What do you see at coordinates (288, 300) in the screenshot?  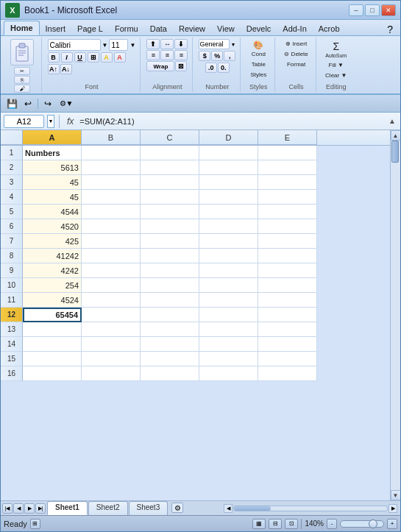 I see `cell-e11` at bounding box center [288, 300].